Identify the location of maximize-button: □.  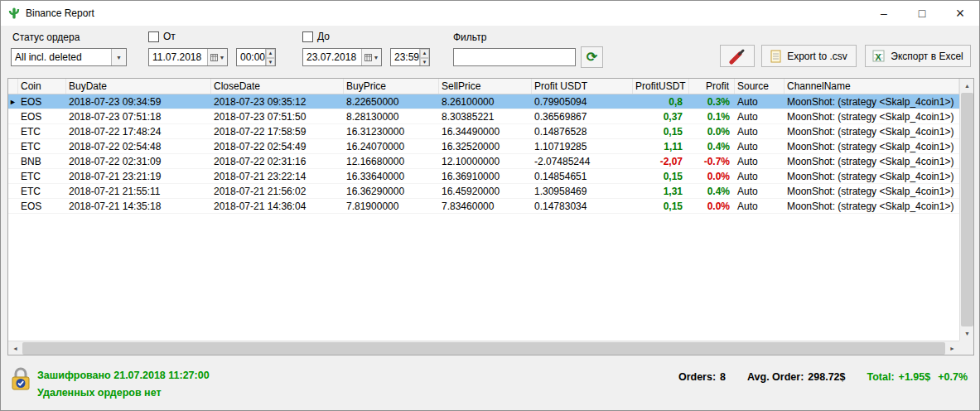
(922, 13).